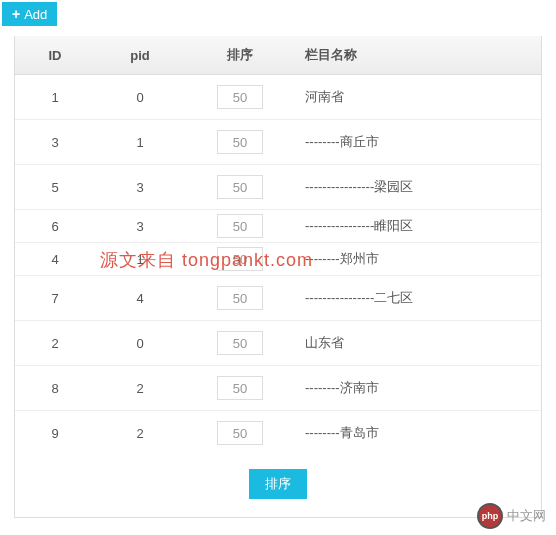 This screenshot has height=535, width=556. Describe the element at coordinates (55, 388) in the screenshot. I see `cell-id: 8` at that location.